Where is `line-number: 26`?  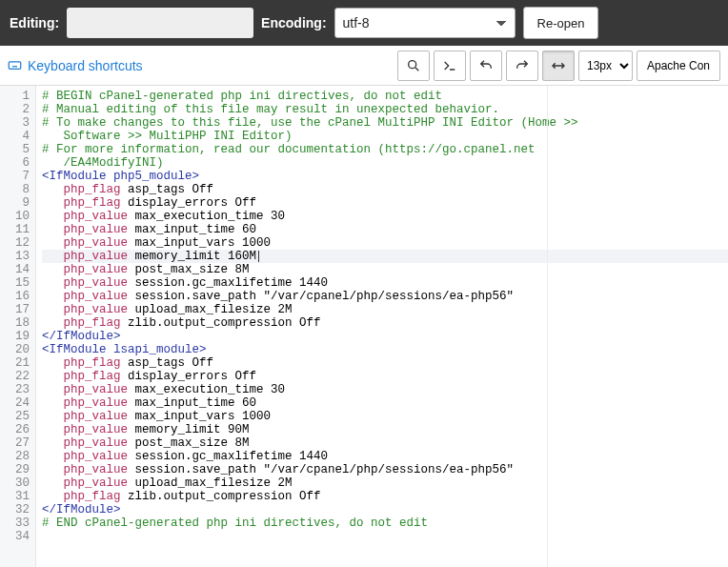
line-number: 26 is located at coordinates (15, 430).